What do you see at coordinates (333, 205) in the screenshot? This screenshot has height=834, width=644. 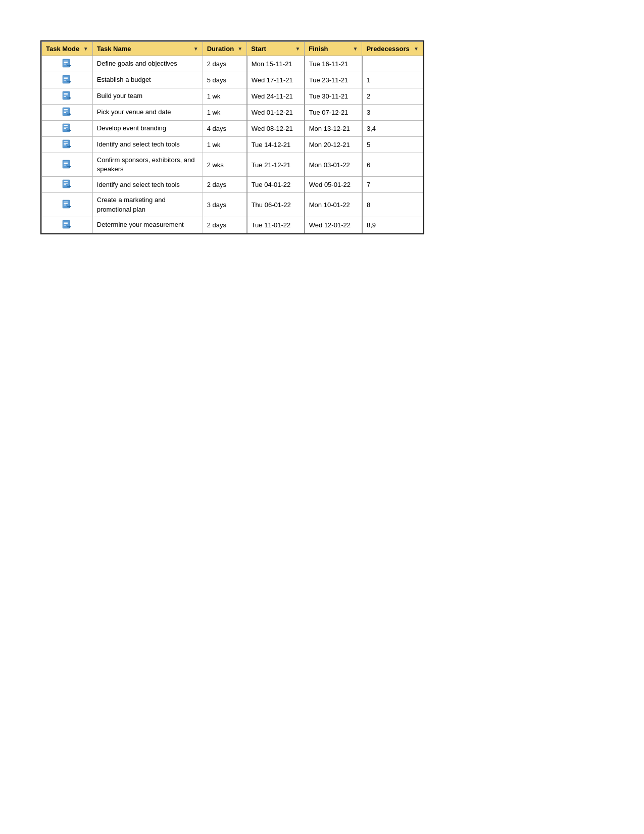 I see `finish-cell: Mon 10-01-22` at bounding box center [333, 205].